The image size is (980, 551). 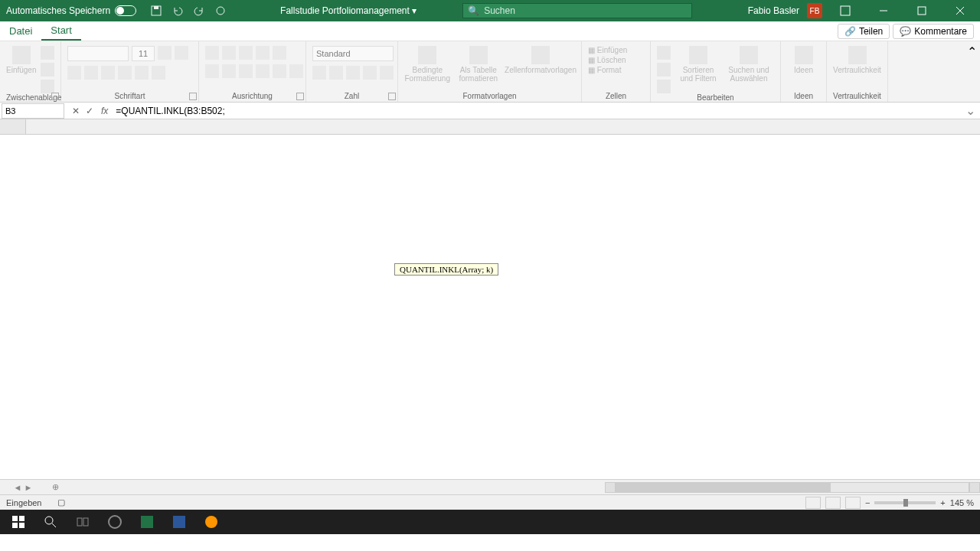 What do you see at coordinates (279, 71) in the screenshot?
I see `indent-increase-icon` at bounding box center [279, 71].